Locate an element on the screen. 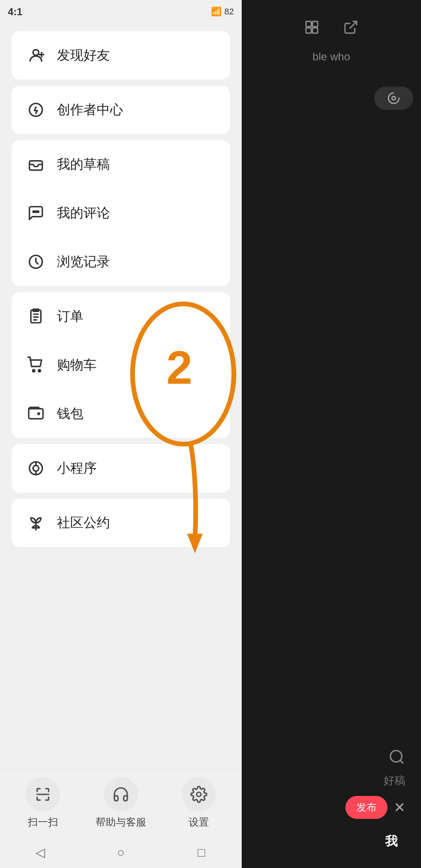  rp-subtitle: ble who is located at coordinates (331, 57).